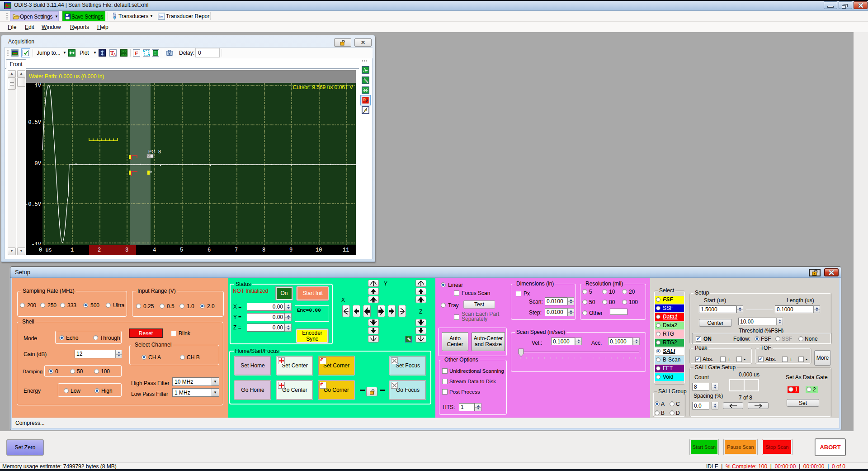  What do you see at coordinates (137, 53) in the screenshot?
I see `svg-text: F` at bounding box center [137, 53].